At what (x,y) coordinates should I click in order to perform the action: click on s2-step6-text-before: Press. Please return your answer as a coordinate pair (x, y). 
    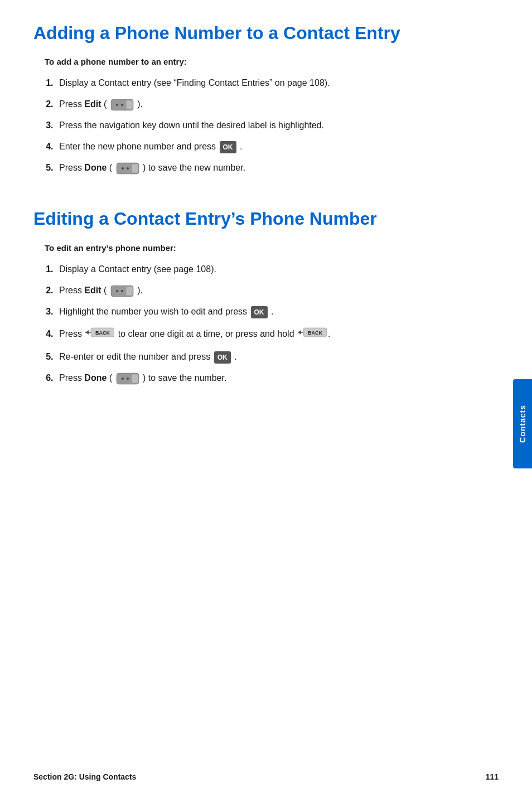
    Looking at the image, I should click on (71, 378).